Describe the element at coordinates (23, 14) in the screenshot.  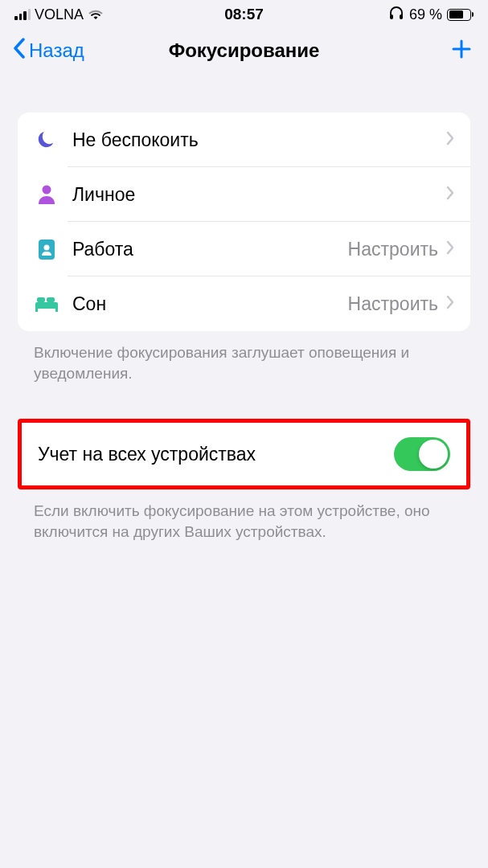
I see `cellular-signal-icon` at that location.